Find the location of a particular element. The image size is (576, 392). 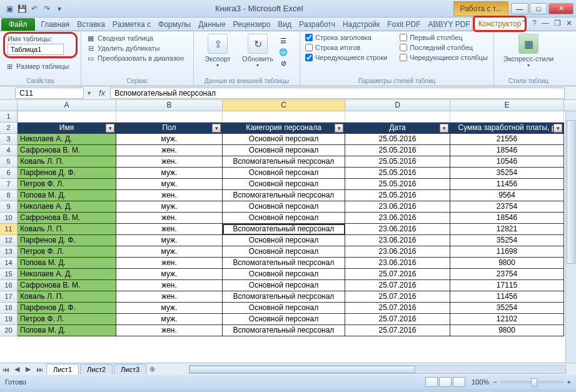

export-button: ⇪Экспорт▾ is located at coordinates (218, 51).